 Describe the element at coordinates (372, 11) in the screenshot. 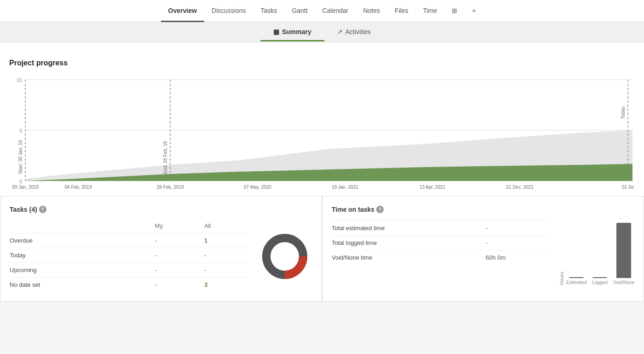

I see `nav-item-notes: Notes` at that location.